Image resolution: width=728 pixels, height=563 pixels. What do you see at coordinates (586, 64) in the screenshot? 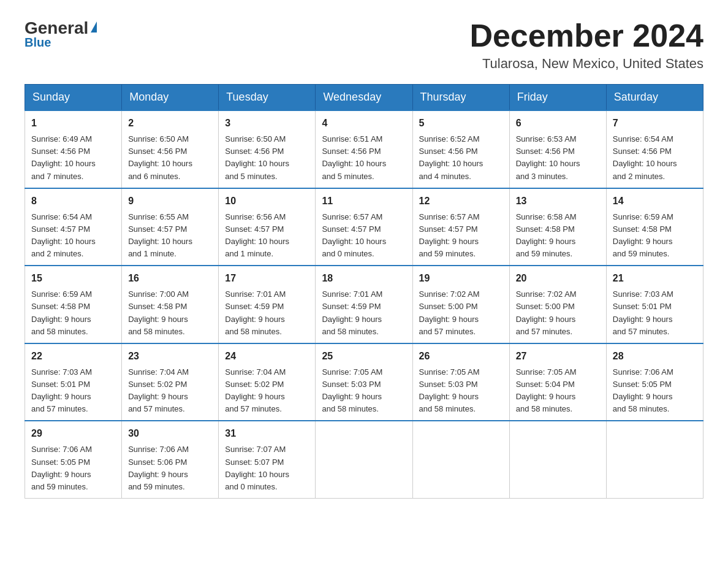
I see `page-subtitle: Tularosa, New Mexico, United States` at bounding box center [586, 64].